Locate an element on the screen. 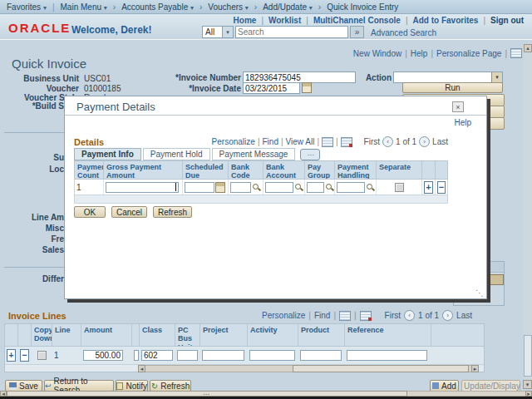 Image resolution: width=532 pixels, height=399 pixels. breadcrumb-vouchers: Vouchers ▾ is located at coordinates (228, 7).